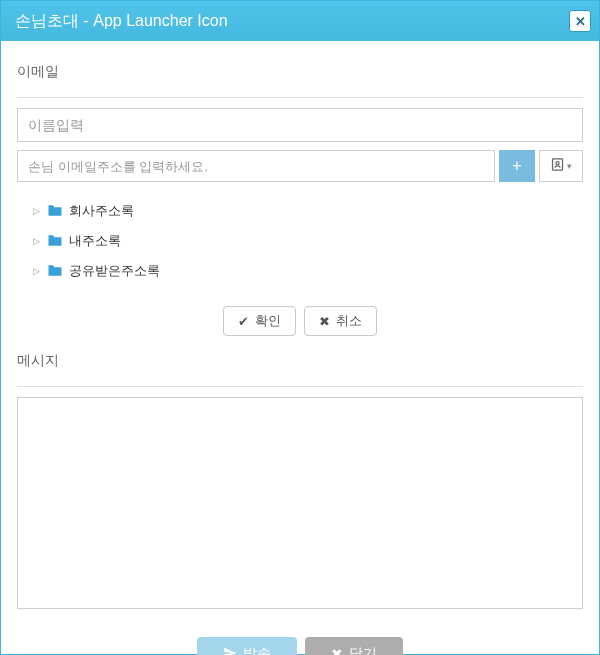 This screenshot has width=600, height=655. Describe the element at coordinates (349, 321) in the screenshot. I see `cancel-label: 취소` at that location.